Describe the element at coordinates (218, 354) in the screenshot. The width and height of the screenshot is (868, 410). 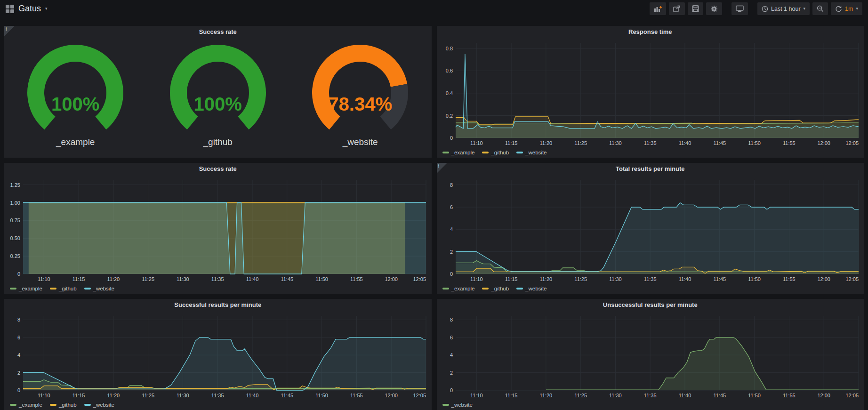
I see `panel-successful-results: Successful results per minute 0246811:10…` at that location.